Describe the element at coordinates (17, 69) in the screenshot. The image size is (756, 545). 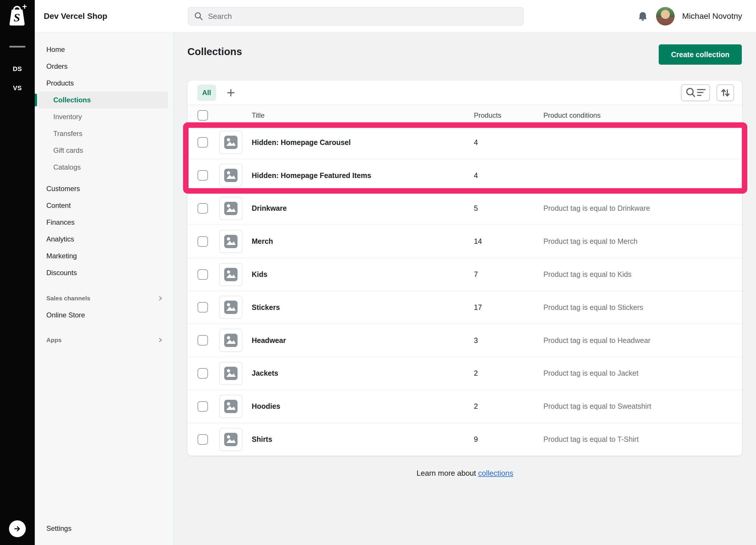
I see `rail-shop-ds: DS` at that location.